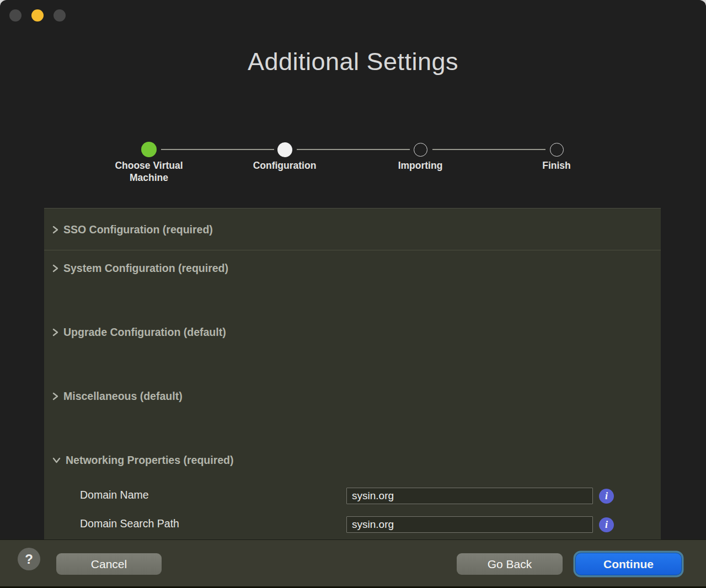  I want to click on step-label-finish: Finish, so click(557, 165).